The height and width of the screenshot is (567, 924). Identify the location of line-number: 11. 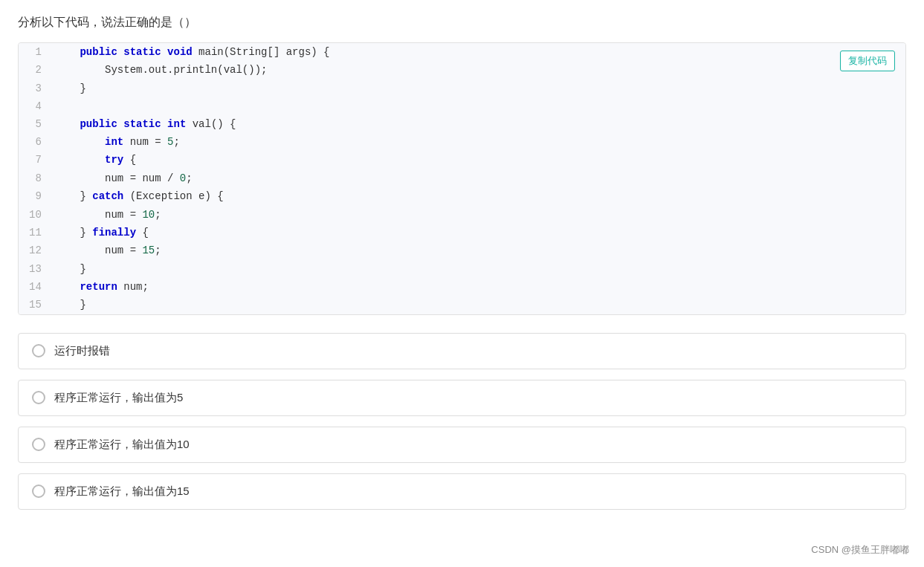
(36, 233).